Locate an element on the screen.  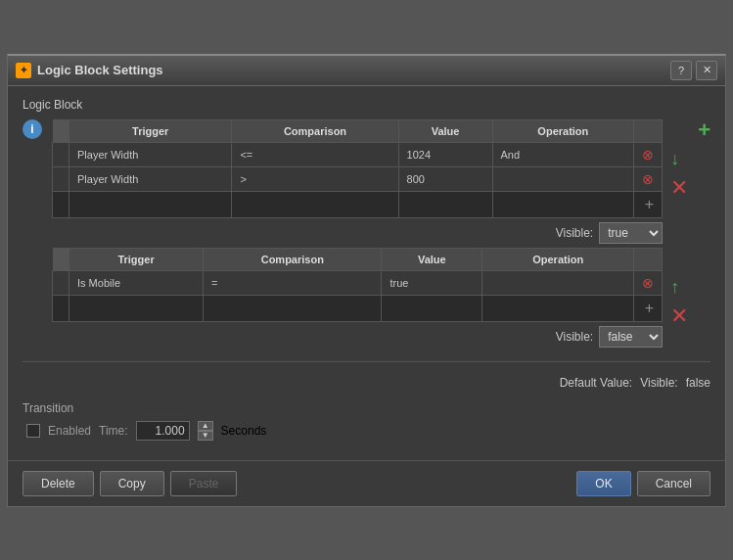
close-button: ✕ is located at coordinates (707, 70).